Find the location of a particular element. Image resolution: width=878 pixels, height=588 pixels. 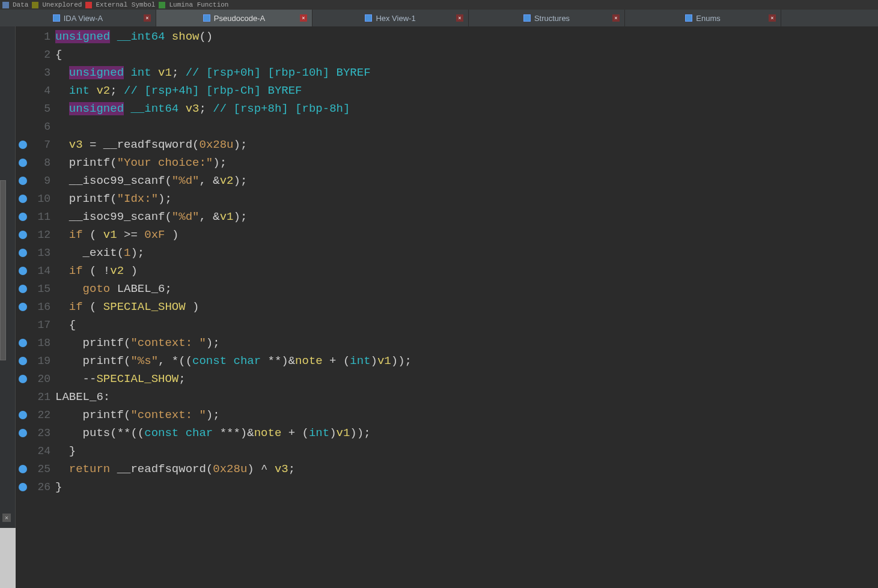

code-line: 12 if ( v1 >= 0xF ) is located at coordinates (447, 235).